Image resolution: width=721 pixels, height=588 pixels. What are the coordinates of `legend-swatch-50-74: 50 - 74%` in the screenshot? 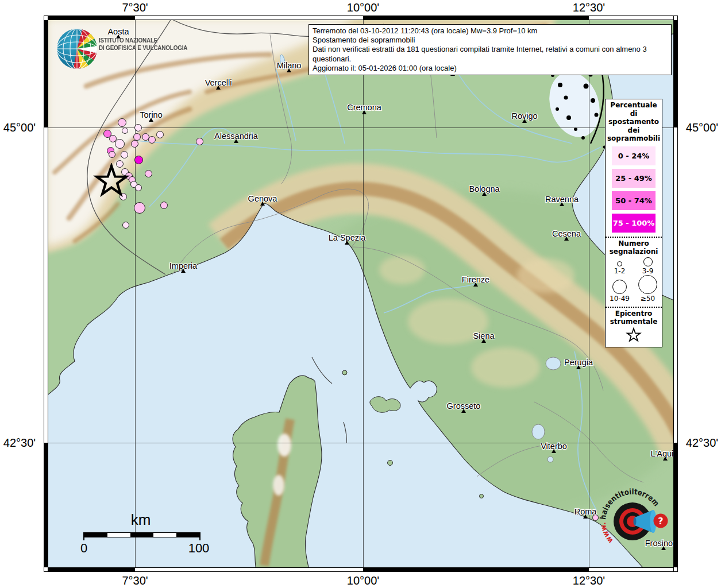 It's located at (634, 201).